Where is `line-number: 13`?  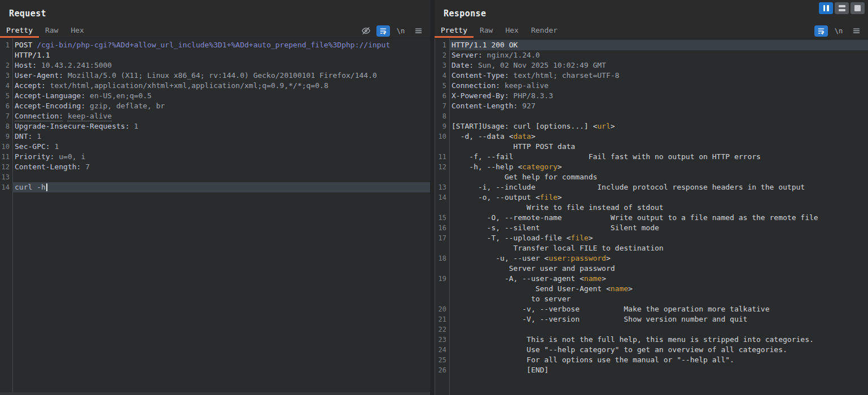 line-number: 13 is located at coordinates (442, 187).